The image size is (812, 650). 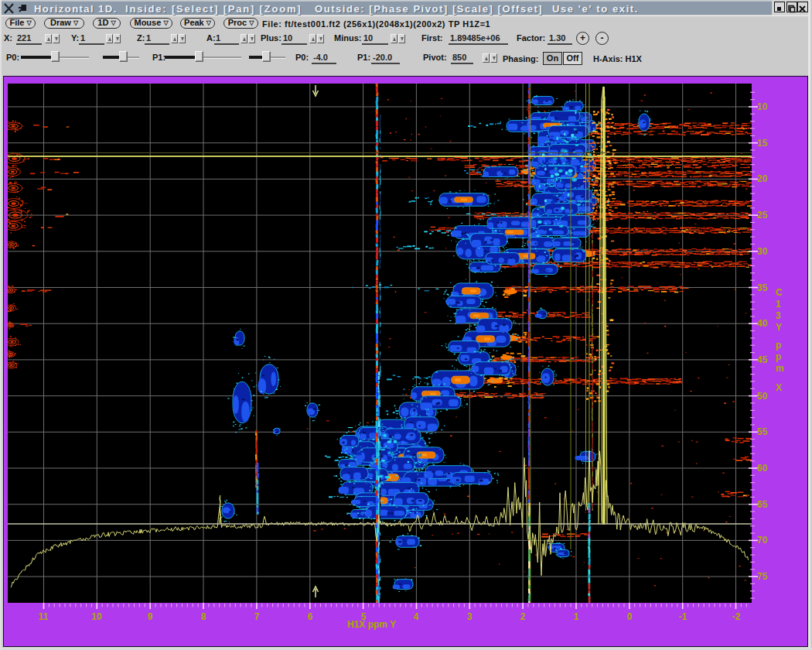 I want to click on svg-text: -1, so click(x=684, y=617).